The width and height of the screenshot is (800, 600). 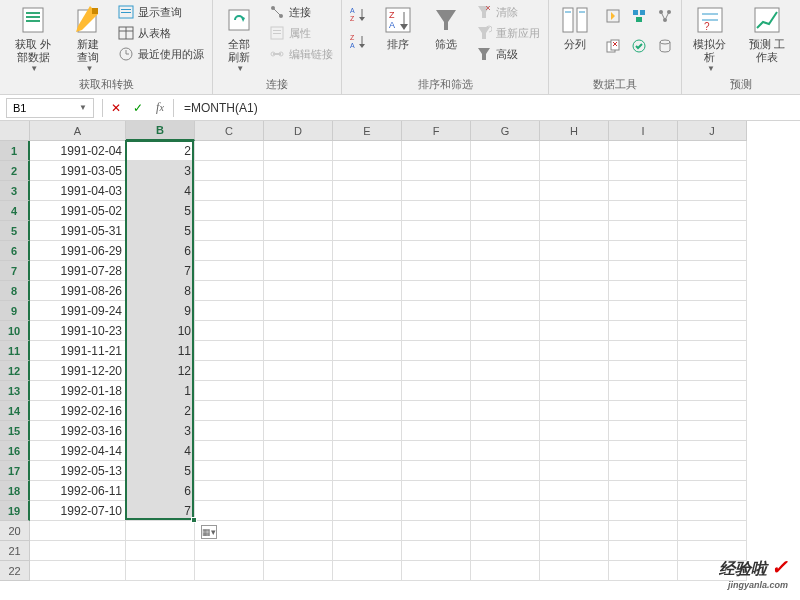 I want to click on row-header: 17, so click(x=15, y=471).